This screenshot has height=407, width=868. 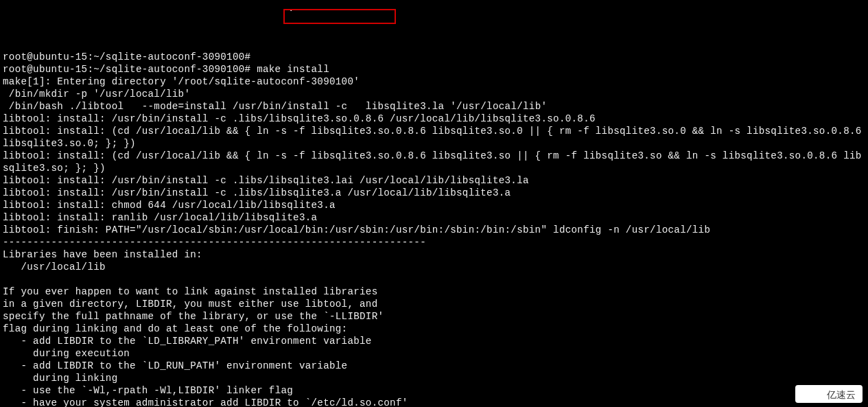 What do you see at coordinates (193, 316) in the screenshot?
I see `terminal-line: specify the full pathname of the library…` at bounding box center [193, 316].